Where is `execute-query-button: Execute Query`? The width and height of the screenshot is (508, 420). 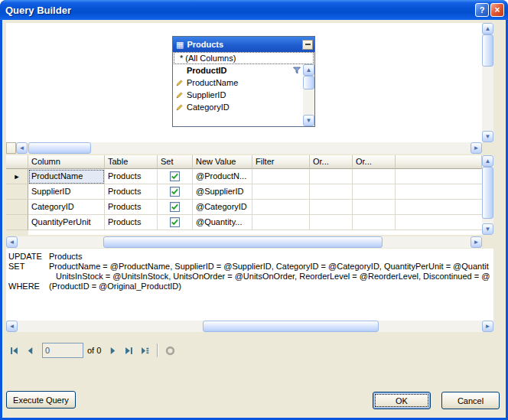 execute-query-button: Execute Query is located at coordinates (41, 399).